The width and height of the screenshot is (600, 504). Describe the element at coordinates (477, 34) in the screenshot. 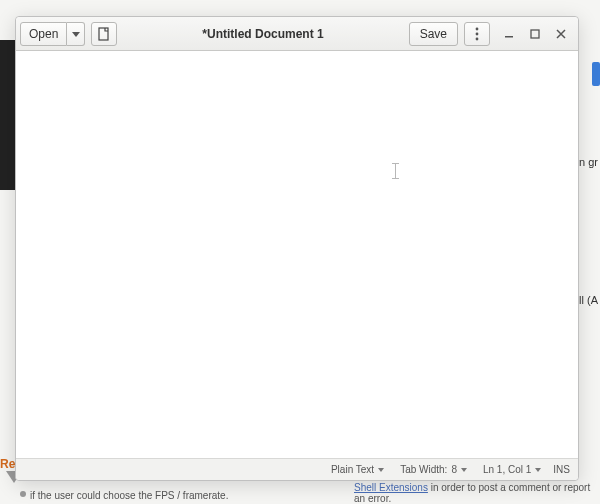

I see `kebab-menu-icon` at that location.